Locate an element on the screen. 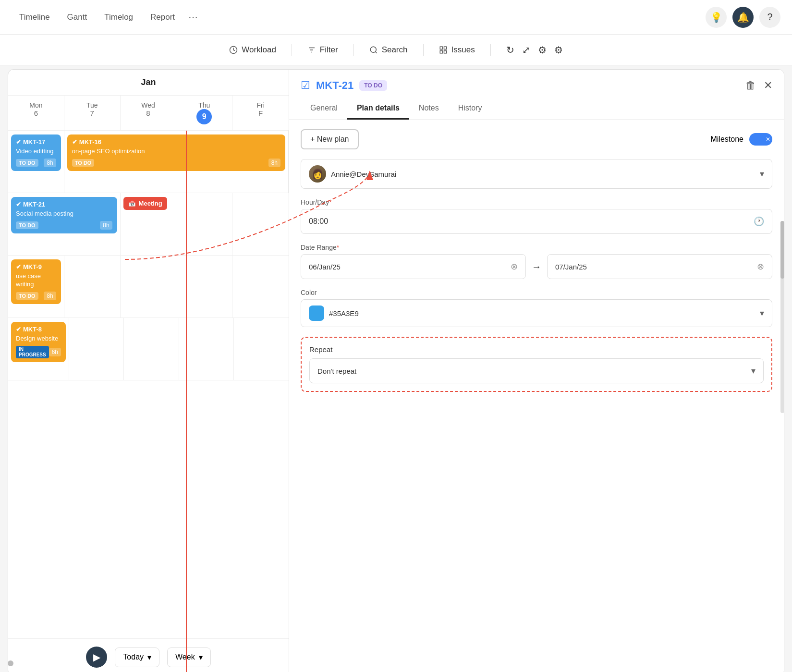 Image resolution: width=792 pixels, height=672 pixels. nav-report: Report is located at coordinates (162, 17).